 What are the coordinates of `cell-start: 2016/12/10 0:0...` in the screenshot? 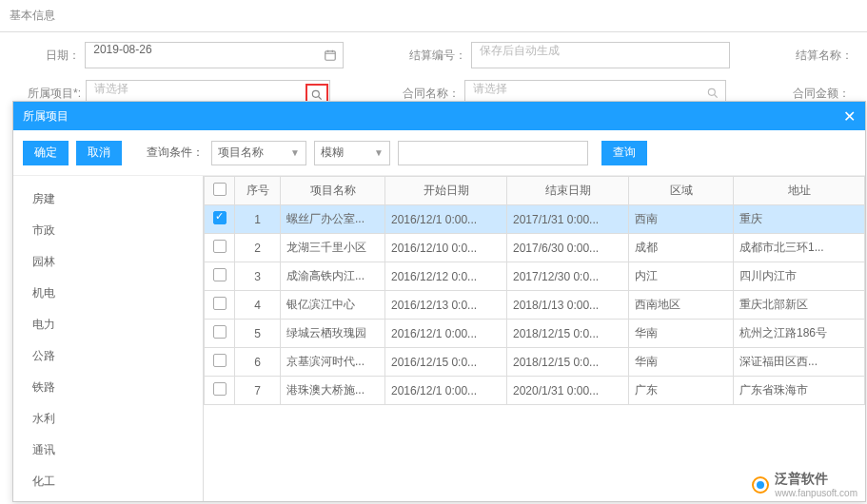 It's located at (446, 248).